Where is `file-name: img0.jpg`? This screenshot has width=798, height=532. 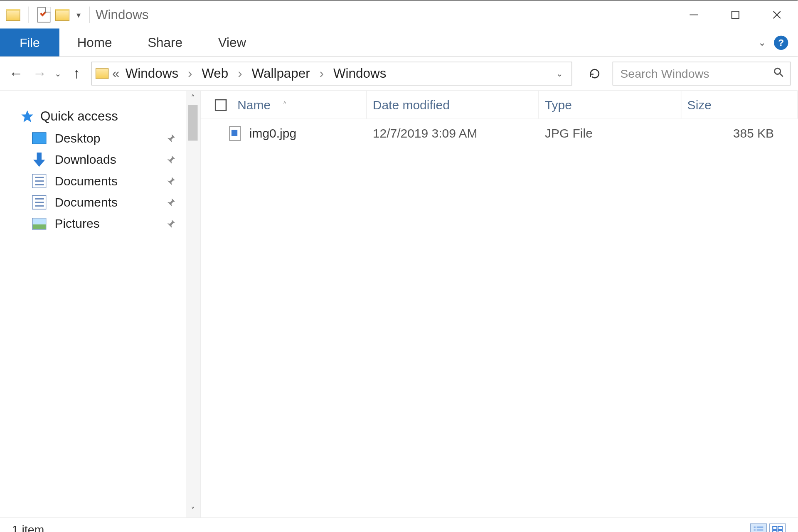 file-name: img0.jpg is located at coordinates (273, 133).